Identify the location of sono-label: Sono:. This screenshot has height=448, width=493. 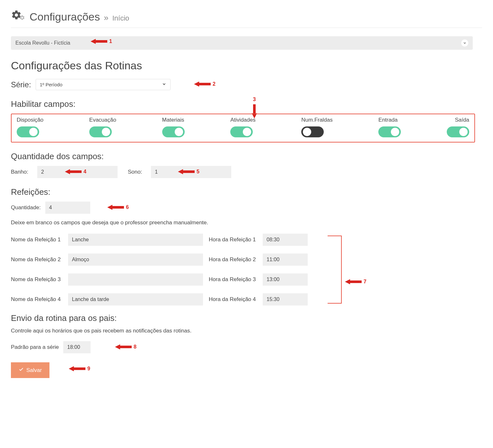
(135, 172).